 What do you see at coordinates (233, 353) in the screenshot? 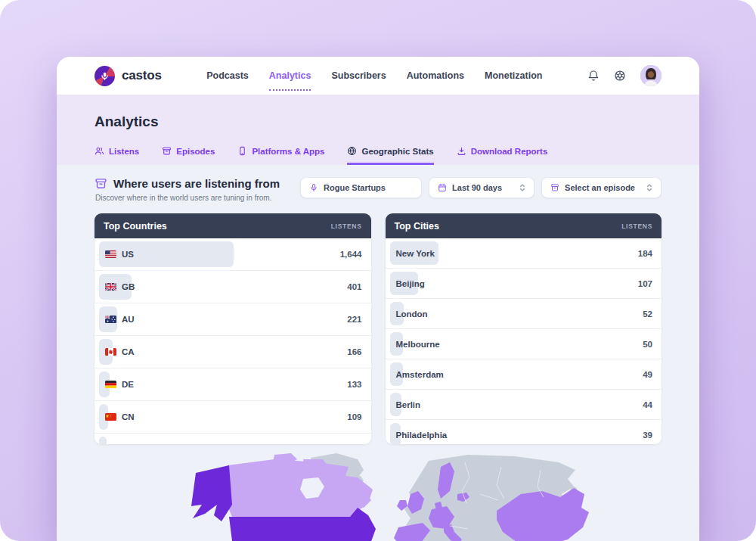
I see `table-row: CA166` at bounding box center [233, 353].